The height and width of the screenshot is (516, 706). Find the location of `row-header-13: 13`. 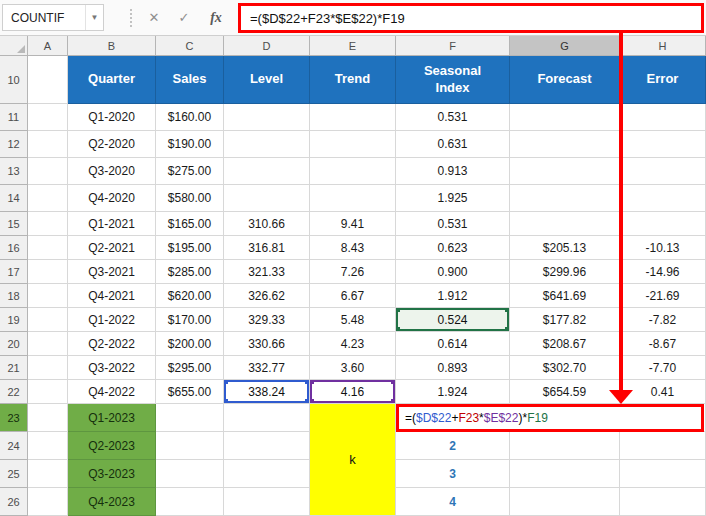

row-header-13: 13 is located at coordinates (14, 172).